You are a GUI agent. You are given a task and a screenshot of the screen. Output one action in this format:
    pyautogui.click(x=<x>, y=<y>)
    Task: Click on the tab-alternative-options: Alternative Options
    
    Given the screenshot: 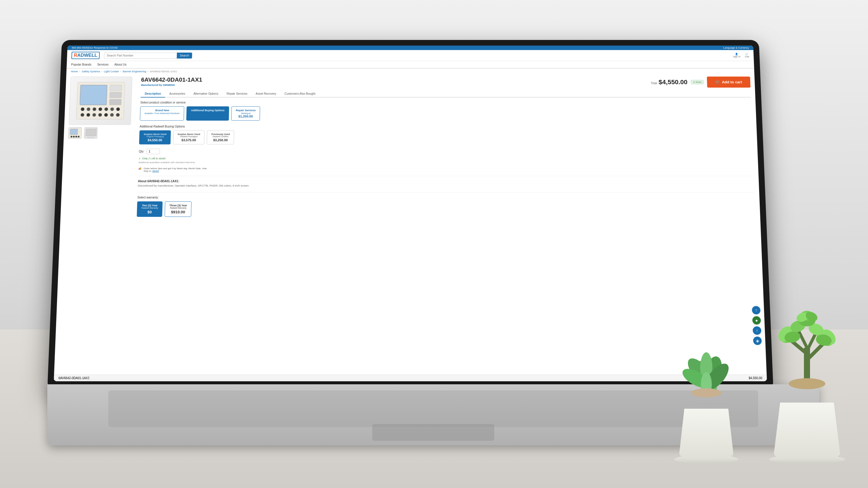 What is the action you would take?
    pyautogui.click(x=206, y=94)
    